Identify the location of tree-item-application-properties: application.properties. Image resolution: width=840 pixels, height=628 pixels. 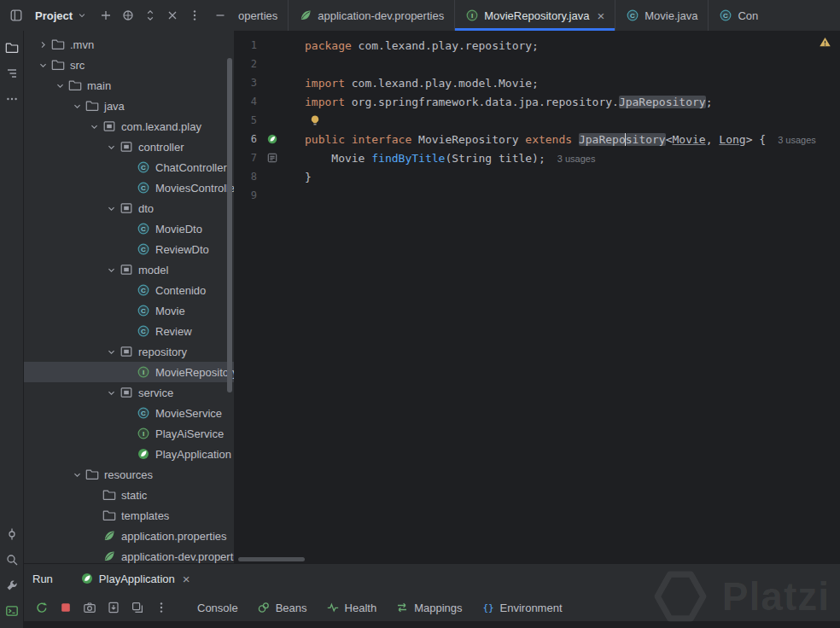
(129, 536).